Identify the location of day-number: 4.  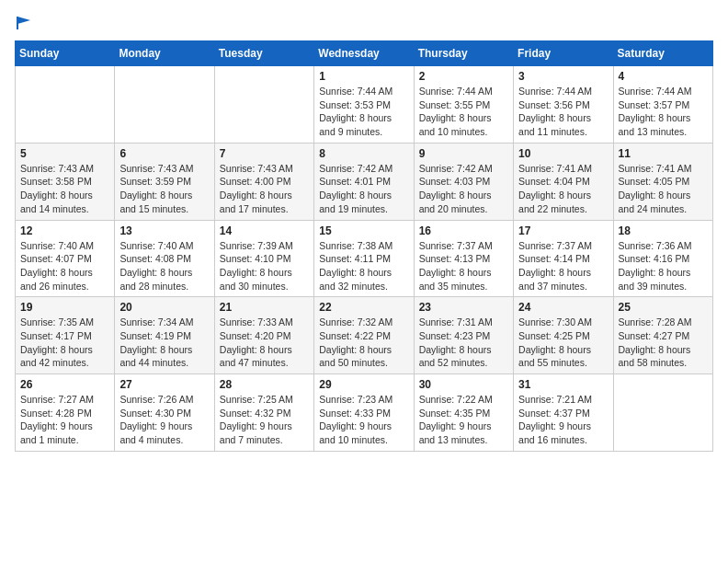
(664, 76).